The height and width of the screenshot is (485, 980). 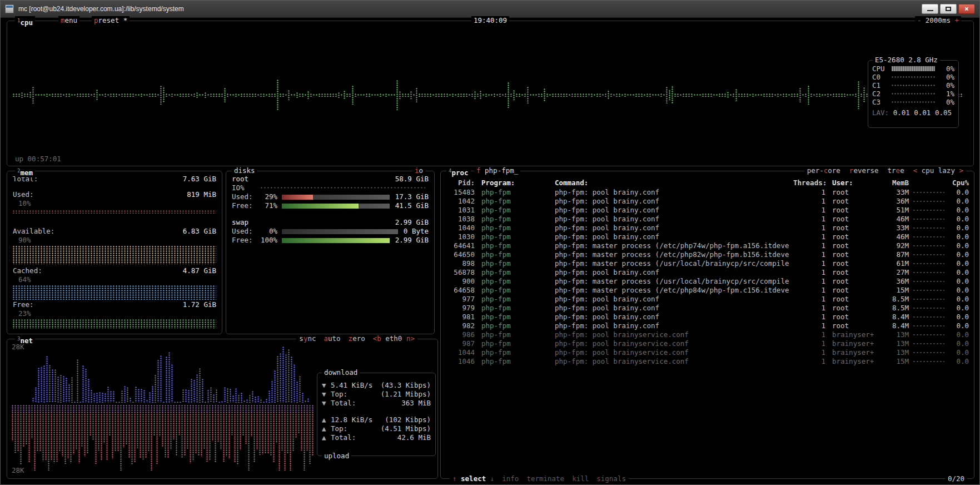 I want to click on process-row: 900 php-fpm php-fpm: master process (/us…, so click(x=707, y=281).